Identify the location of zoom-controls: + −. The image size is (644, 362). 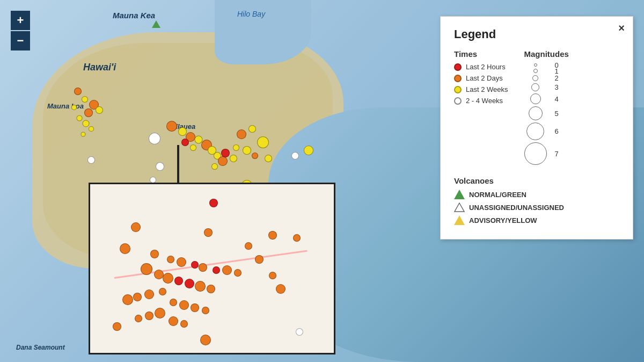
(20, 31).